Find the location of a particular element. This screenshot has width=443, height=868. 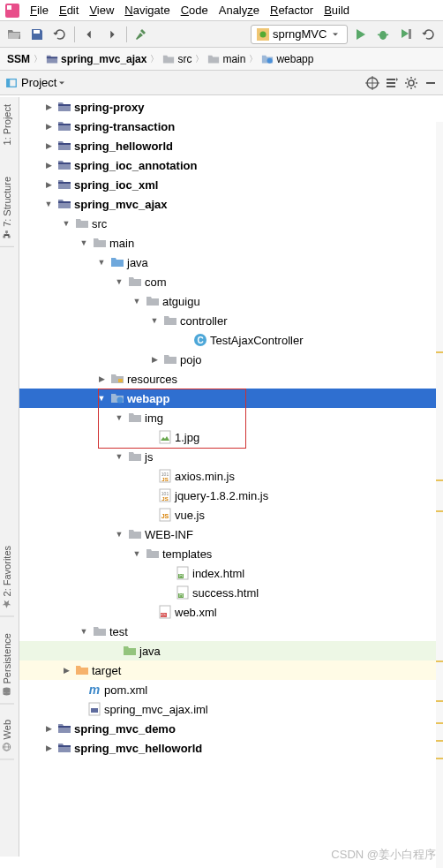

run-config-label: sprngMVC is located at coordinates (300, 34).